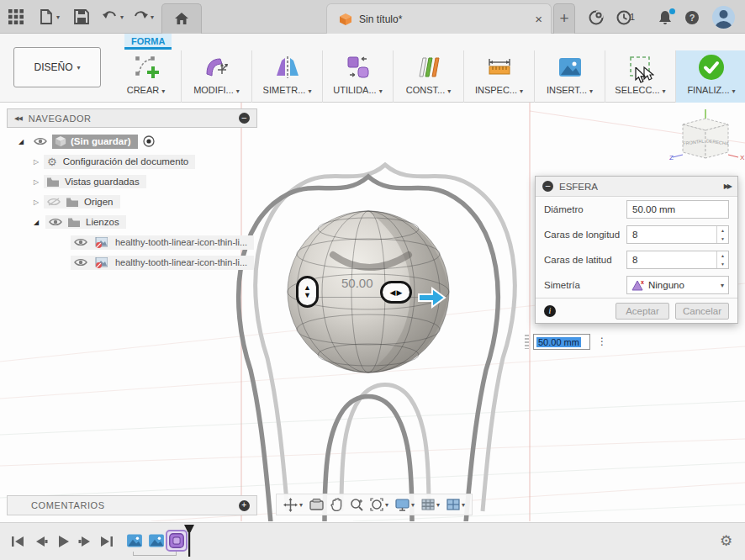 This screenshot has height=560, width=745. What do you see at coordinates (692, 18) in the screenshot?
I see `help-icon: ?` at bounding box center [692, 18].